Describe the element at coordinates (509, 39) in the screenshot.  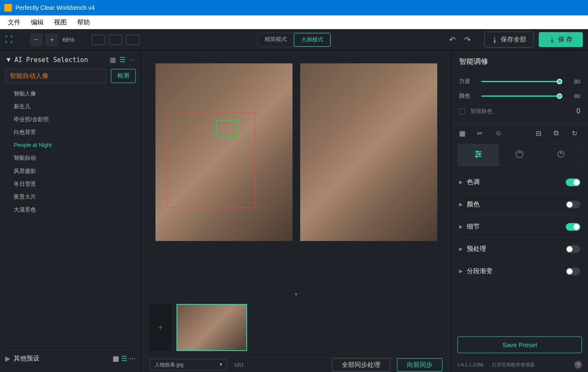
I see `save-all-button: ⭳ 保存全部` at that location.